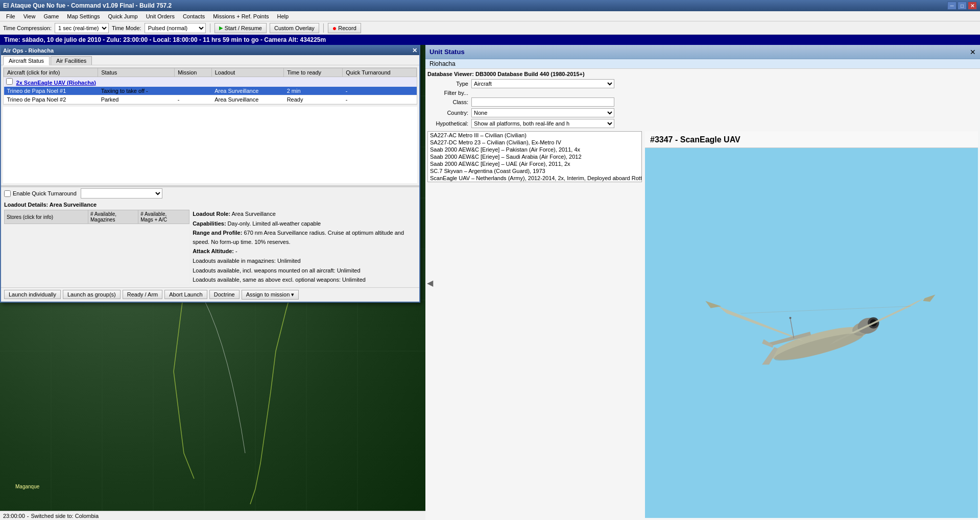 The height and width of the screenshot is (520, 980). What do you see at coordinates (210, 100) in the screenshot?
I see `aircraft-row-2: Trineo de Papa Noel #2 Parked - Area Sur…` at bounding box center [210, 100].